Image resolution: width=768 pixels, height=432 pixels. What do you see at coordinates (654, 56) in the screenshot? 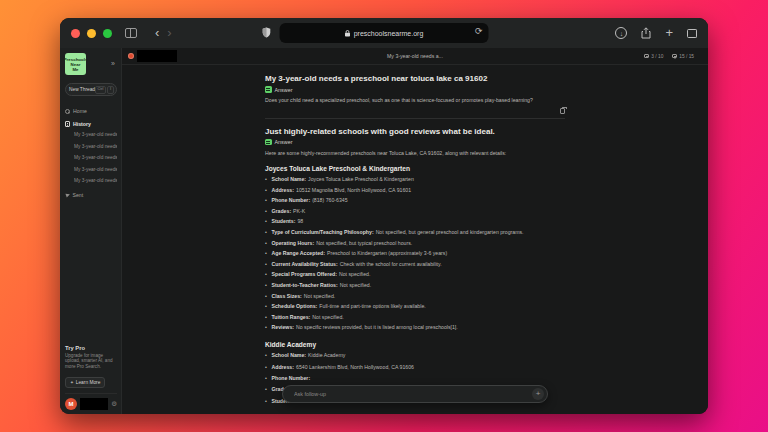
I see `image-counter: 3 / 10` at bounding box center [654, 56].